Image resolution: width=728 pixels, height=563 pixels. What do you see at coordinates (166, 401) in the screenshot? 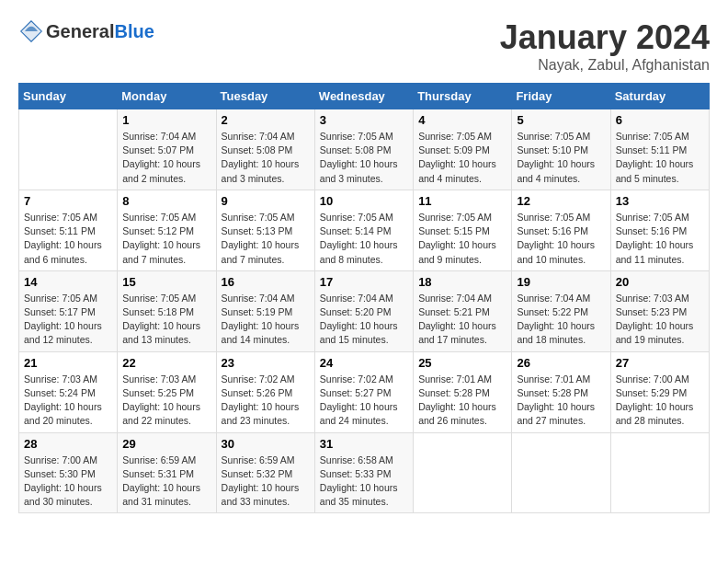
I see `day-info: Sunrise: 7:03 AMSunset: 5:25 PMDaylight:…` at bounding box center [166, 401].